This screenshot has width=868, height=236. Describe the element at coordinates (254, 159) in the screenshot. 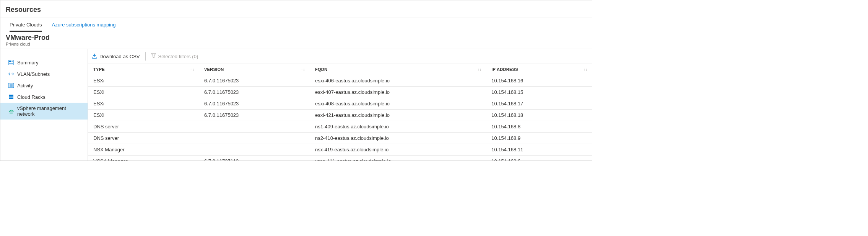

I see `cell-version: 6.7.0.11727113` at that location.